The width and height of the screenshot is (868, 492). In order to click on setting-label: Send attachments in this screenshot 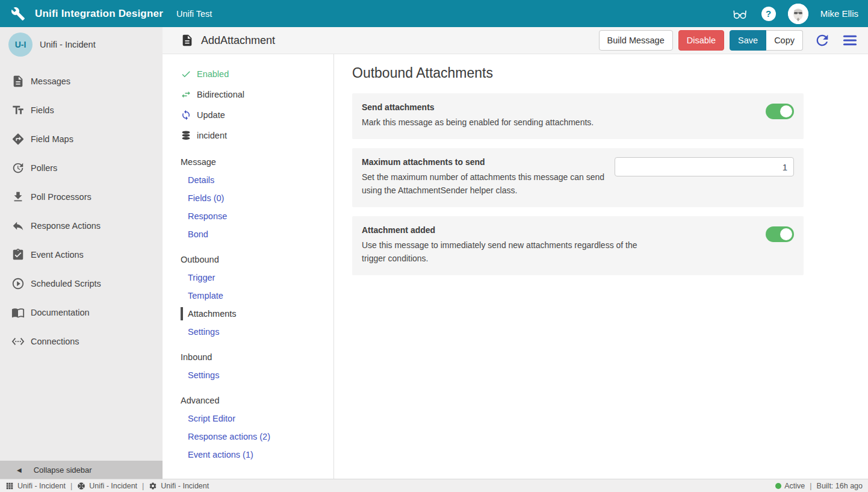, I will do `click(478, 107)`.